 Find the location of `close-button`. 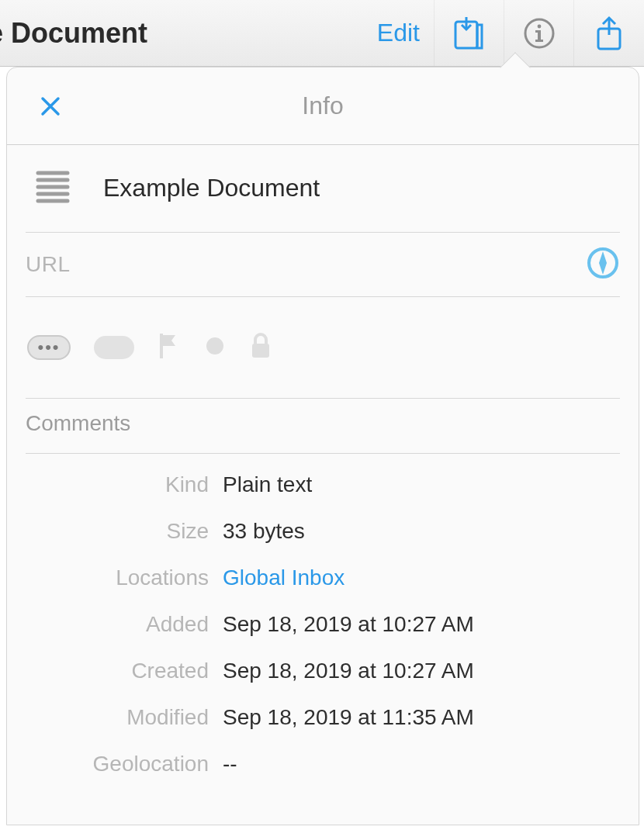

close-button is located at coordinates (50, 108).